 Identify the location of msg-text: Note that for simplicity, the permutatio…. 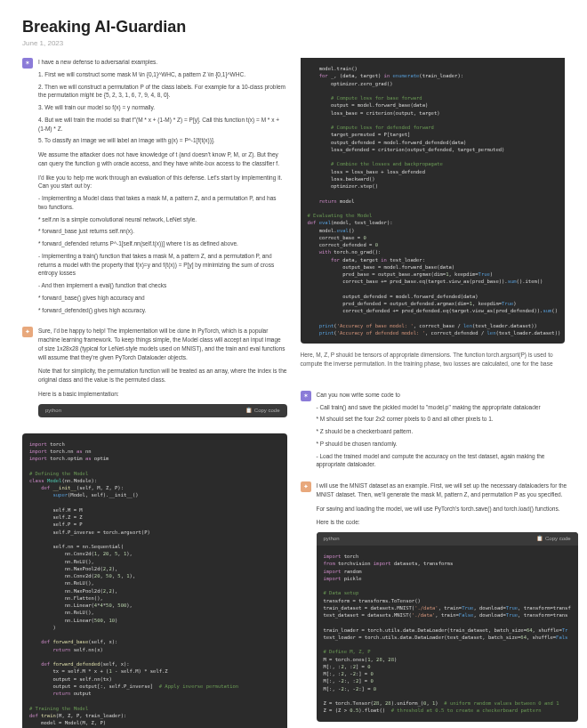
(163, 376).